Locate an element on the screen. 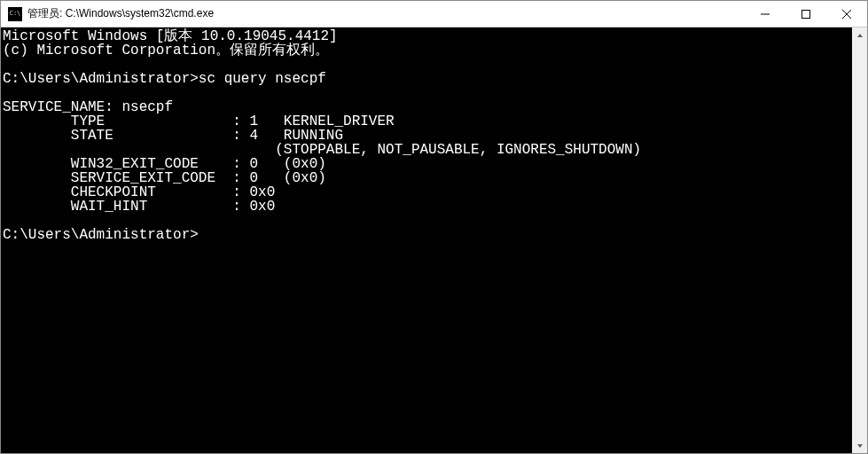 The height and width of the screenshot is (454, 868). output-line: WAIT_HINT : 0x0 is located at coordinates (427, 207).